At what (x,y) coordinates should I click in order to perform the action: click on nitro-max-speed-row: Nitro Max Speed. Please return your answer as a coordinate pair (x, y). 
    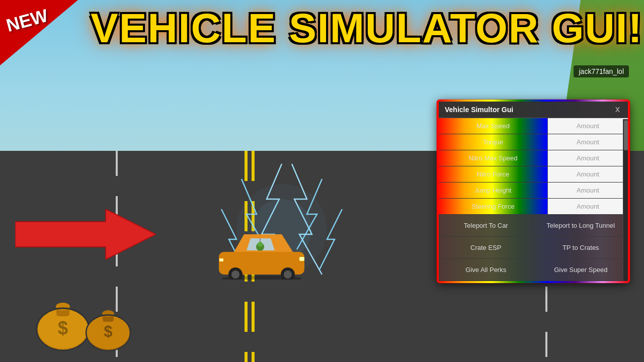
    Looking at the image, I should click on (533, 158).